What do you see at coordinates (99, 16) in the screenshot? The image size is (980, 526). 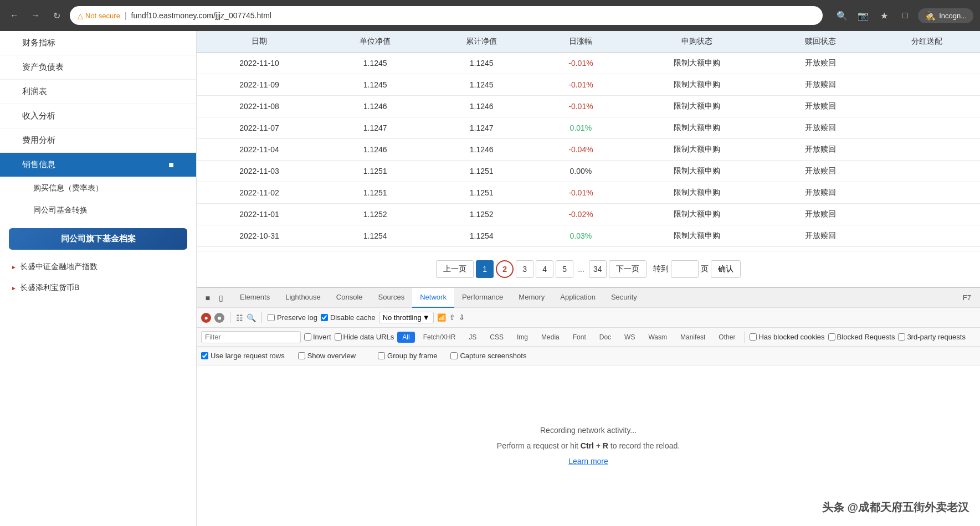 I see `not-secure-indicator: △ Not secure` at bounding box center [99, 16].